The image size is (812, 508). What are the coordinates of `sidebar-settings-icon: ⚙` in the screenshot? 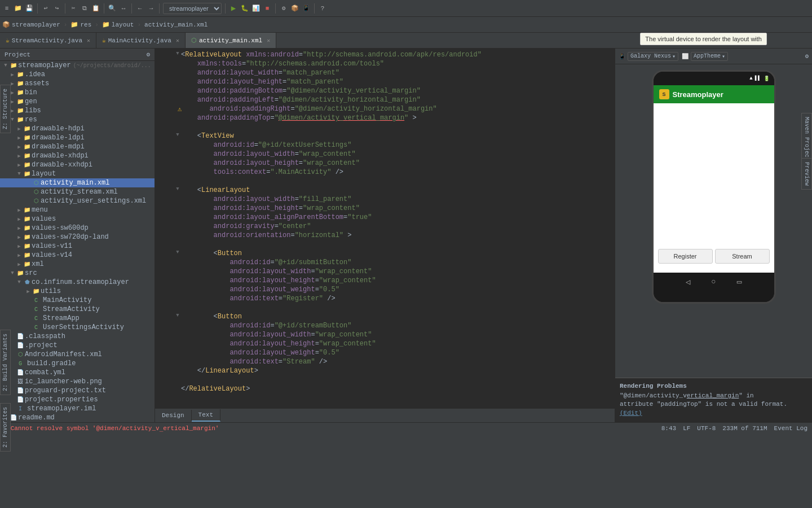 It's located at (148, 54).